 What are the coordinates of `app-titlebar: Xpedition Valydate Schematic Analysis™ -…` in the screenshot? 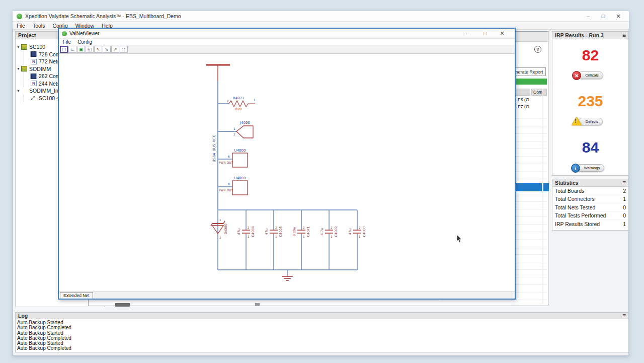 It's located at (321, 16).